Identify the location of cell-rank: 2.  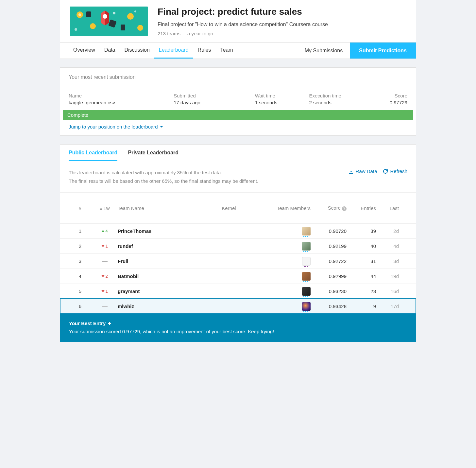
(80, 246).